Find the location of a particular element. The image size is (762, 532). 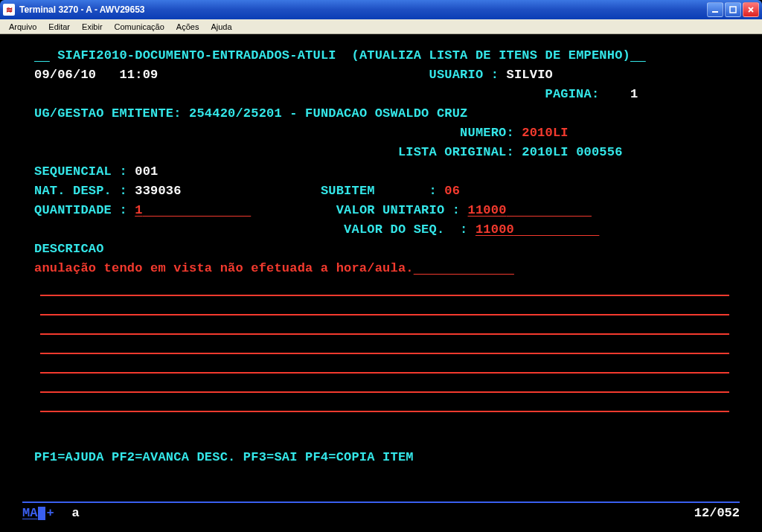

ug-line: UG/GESTAO EMITENTE: 254420/25201 - FUNDA… is located at coordinates (381, 114).